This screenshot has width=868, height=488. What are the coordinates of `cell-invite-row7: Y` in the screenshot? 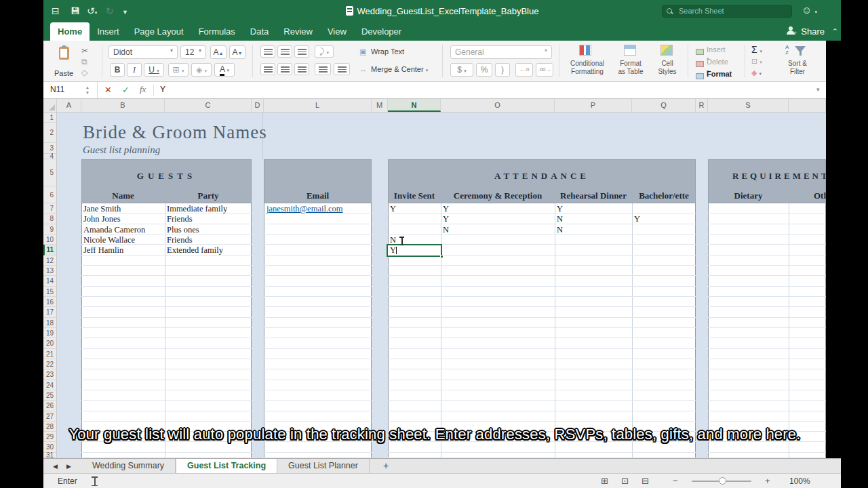 It's located at (414, 209).